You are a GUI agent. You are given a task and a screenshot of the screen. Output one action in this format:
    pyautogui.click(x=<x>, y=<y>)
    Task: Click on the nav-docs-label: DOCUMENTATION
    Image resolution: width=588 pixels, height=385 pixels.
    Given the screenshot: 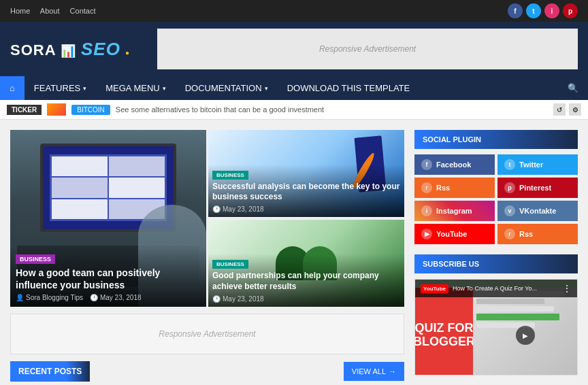 What is the action you would take?
    pyautogui.click(x=223, y=88)
    